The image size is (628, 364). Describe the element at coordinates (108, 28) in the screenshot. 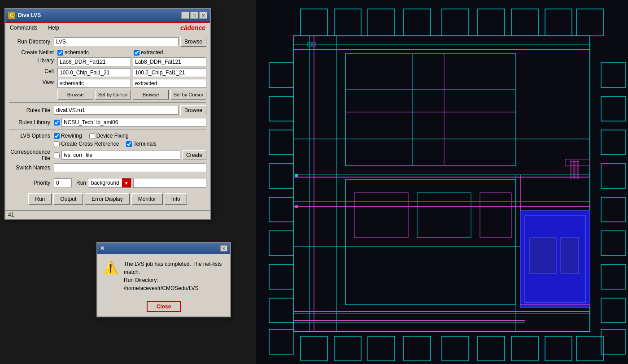

I see `menubar: Commands Help cādence` at that location.